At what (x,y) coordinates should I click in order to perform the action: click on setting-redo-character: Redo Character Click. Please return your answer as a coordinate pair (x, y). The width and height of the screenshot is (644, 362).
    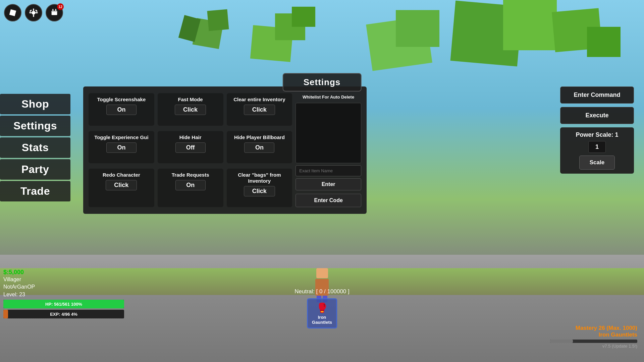
    Looking at the image, I should click on (121, 188).